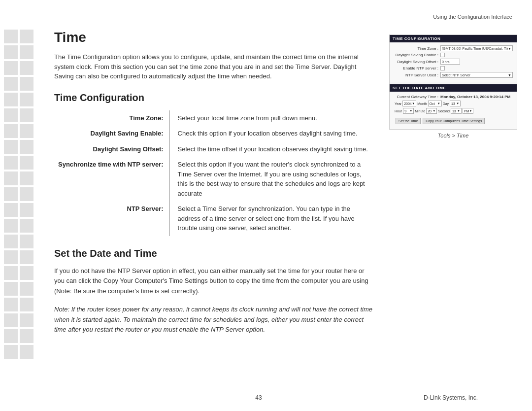 This screenshot has height=411, width=532. Describe the element at coordinates (409, 103) in the screenshot. I see `ui-year-select: 2004 ▼` at that location.